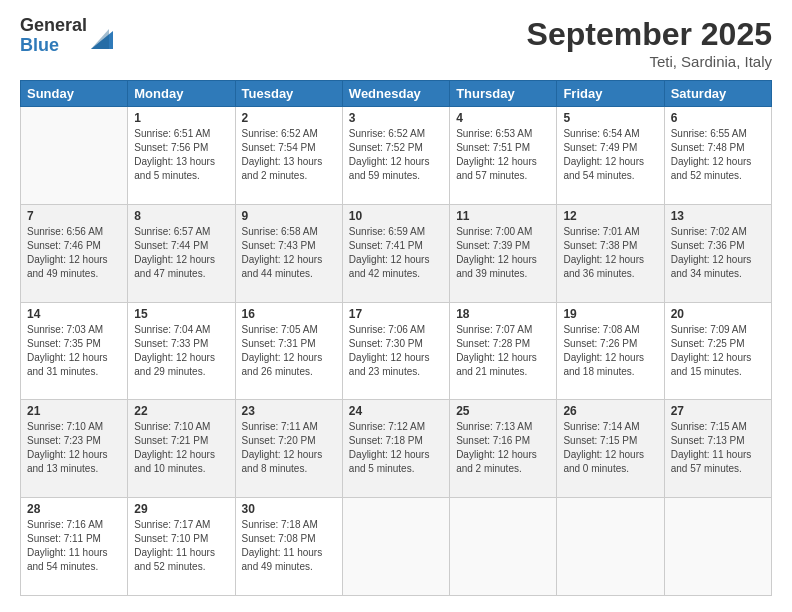  Describe the element at coordinates (396, 118) in the screenshot. I see `day-number: 3` at that location.